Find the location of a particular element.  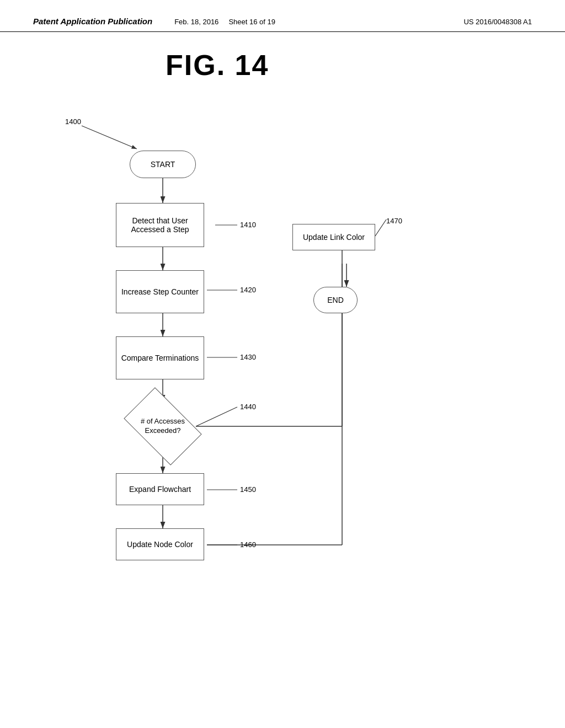

ref-1470: 1470 is located at coordinates (394, 221).